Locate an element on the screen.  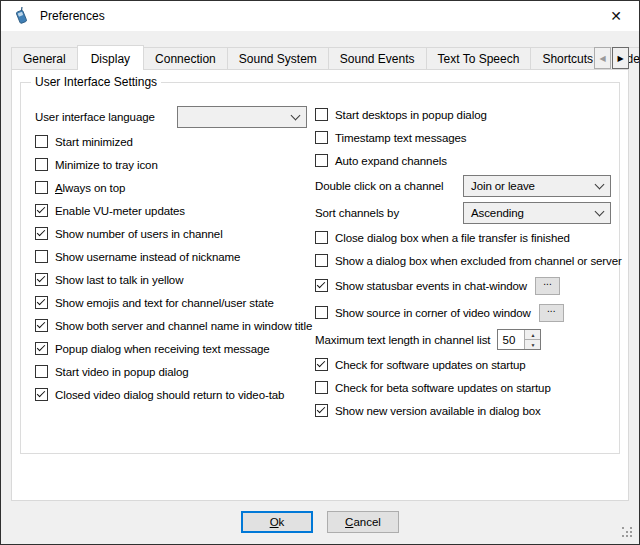
checkbox-label: Show number of users in channel is located at coordinates (139, 234).